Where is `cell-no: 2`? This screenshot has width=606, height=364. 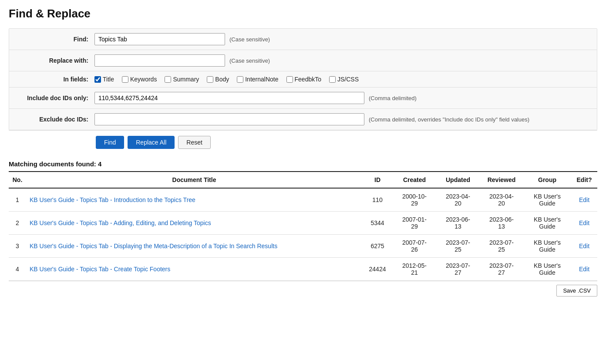
cell-no: 2 is located at coordinates (17, 223).